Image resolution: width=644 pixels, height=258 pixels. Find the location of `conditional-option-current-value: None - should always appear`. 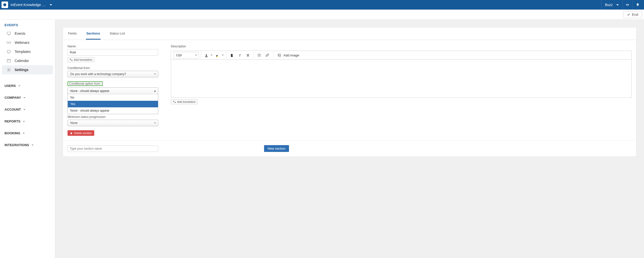

conditional-option-current-value: None - should always appear is located at coordinates (90, 91).